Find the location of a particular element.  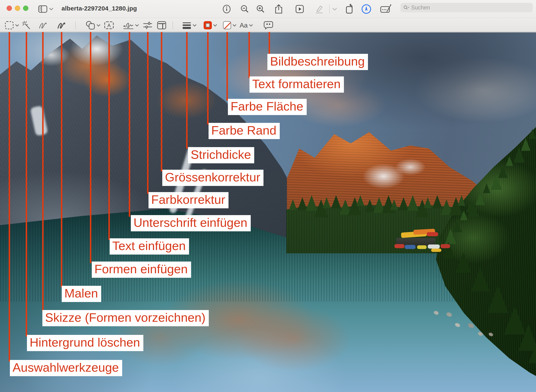

magic-wand-icon is located at coordinates (27, 25).